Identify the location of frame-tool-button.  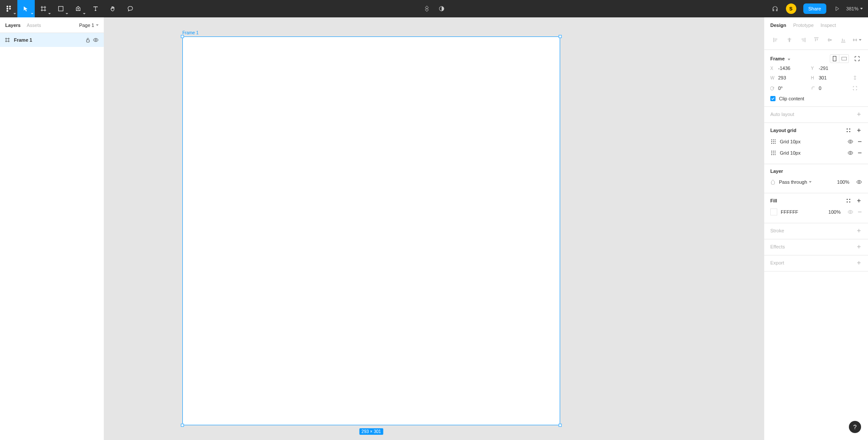
(43, 9).